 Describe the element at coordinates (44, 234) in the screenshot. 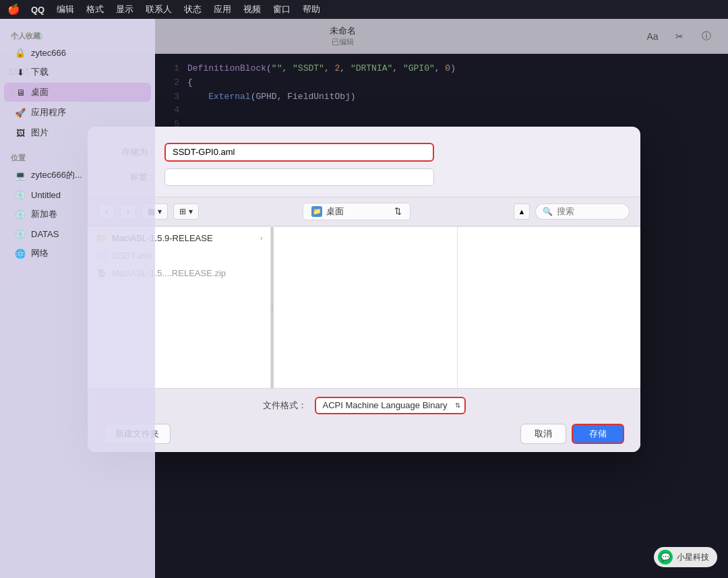

I see `sidebar-label-datas: DATAS` at that location.